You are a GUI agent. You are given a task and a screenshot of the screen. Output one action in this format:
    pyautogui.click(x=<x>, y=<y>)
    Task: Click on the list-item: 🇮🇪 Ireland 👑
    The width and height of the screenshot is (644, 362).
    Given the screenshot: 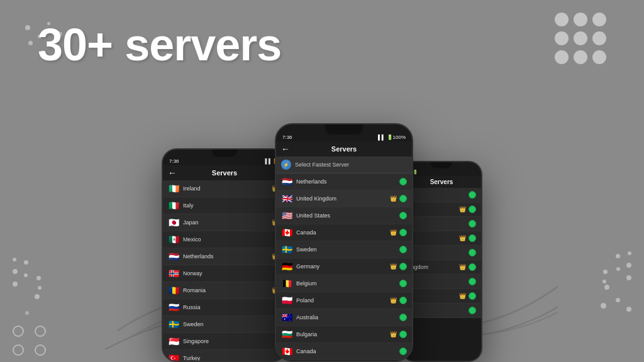 What is the action you would take?
    pyautogui.click(x=225, y=189)
    